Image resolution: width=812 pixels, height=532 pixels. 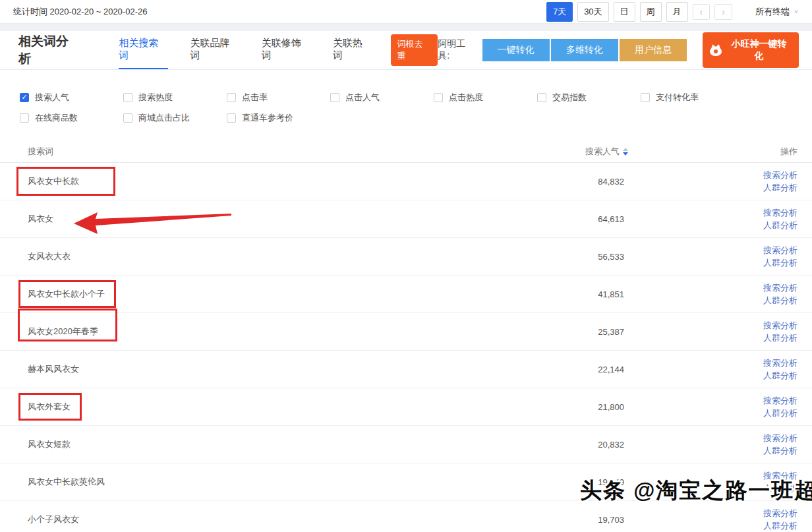 I want to click on metric-checkbox-group: 搜索人气 搜索热度 点击率 点击人气 点击热度 交易指数 支付转化率 在线商品数…, so click(x=406, y=103).